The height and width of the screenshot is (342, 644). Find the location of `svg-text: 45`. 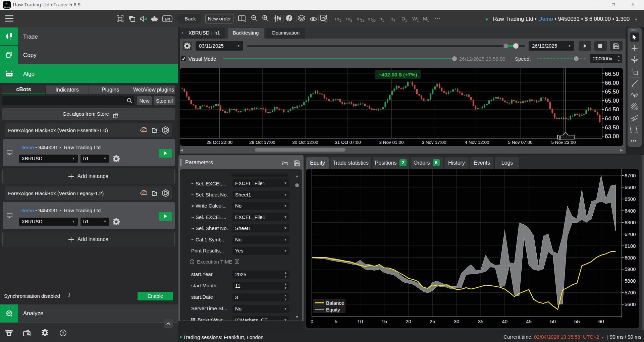

svg-text: 45 is located at coordinates (529, 321).